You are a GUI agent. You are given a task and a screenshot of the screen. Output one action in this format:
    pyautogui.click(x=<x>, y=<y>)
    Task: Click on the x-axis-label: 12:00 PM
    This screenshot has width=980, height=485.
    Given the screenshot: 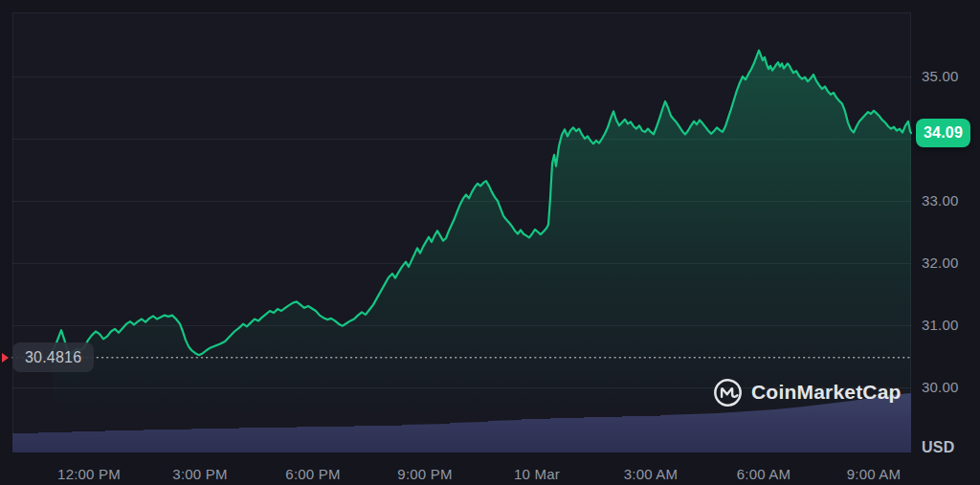 What is the action you would take?
    pyautogui.click(x=89, y=474)
    